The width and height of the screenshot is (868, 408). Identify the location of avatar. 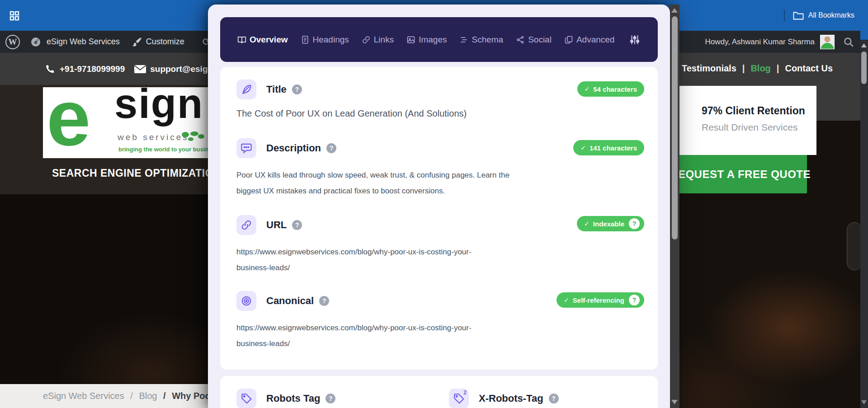
(827, 42).